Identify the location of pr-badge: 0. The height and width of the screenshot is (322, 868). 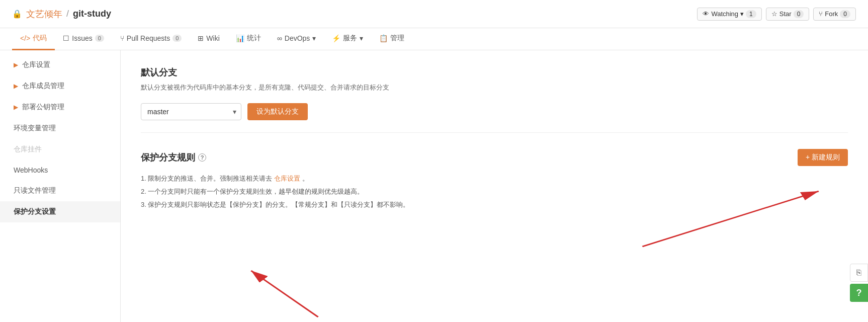
(177, 38).